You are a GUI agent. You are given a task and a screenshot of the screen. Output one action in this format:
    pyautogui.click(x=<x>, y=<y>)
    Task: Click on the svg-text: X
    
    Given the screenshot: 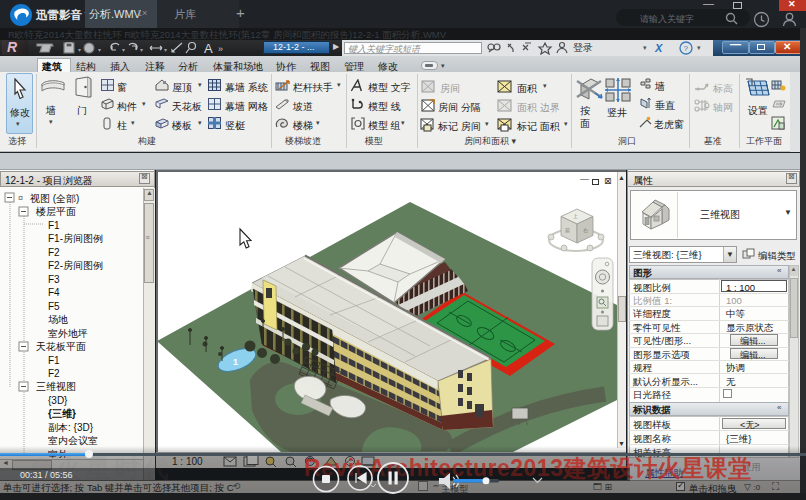 What is the action you would take?
    pyautogui.click(x=658, y=48)
    